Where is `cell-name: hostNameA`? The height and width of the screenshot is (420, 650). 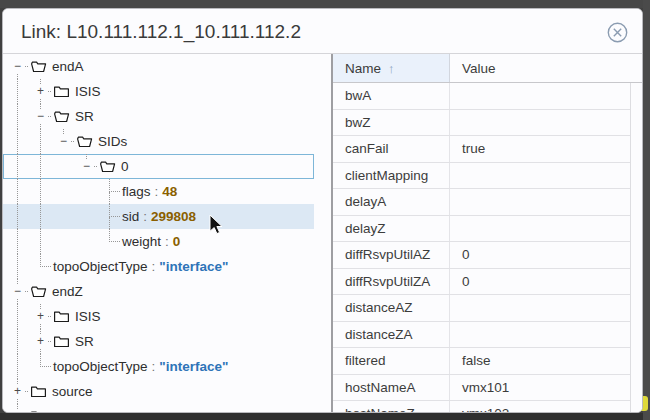
cell-name: hostNameA is located at coordinates (392, 388).